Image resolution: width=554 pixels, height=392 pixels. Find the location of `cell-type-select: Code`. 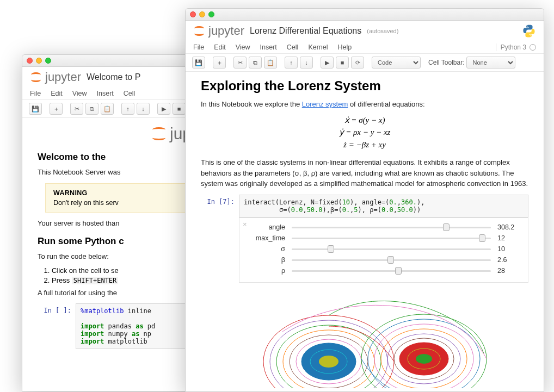

cell-type-select: Code is located at coordinates (396, 63).